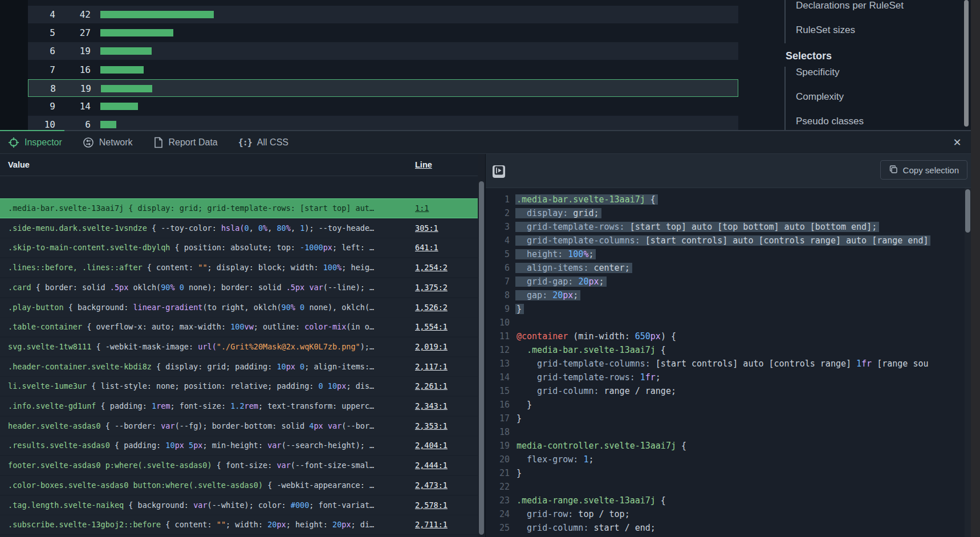 The image size is (980, 537). I want to click on table-scrollbar-thumb, so click(481, 358).